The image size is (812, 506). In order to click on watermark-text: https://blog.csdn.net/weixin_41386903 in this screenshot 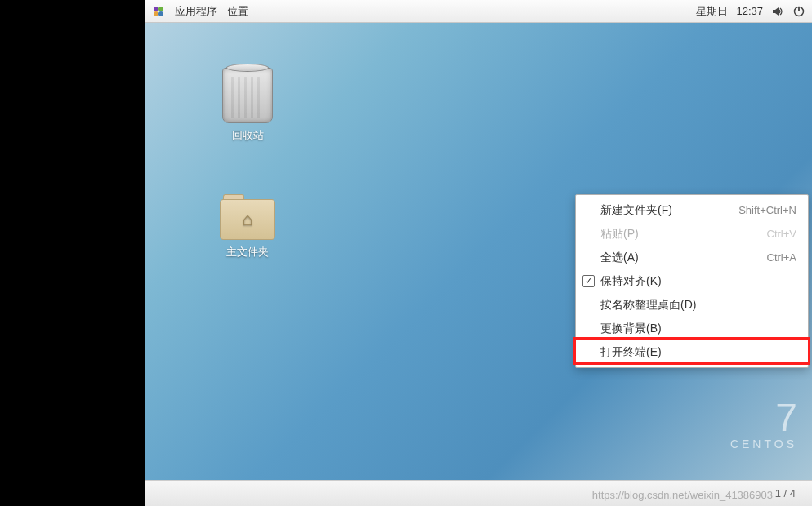, I will do `click(683, 495)`.